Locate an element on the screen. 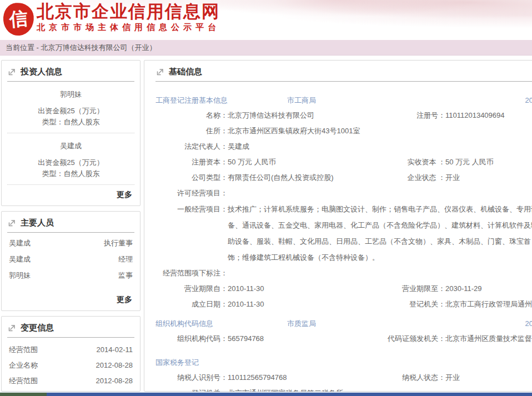  reg-capital-label: 注册资本： is located at coordinates (192, 162).